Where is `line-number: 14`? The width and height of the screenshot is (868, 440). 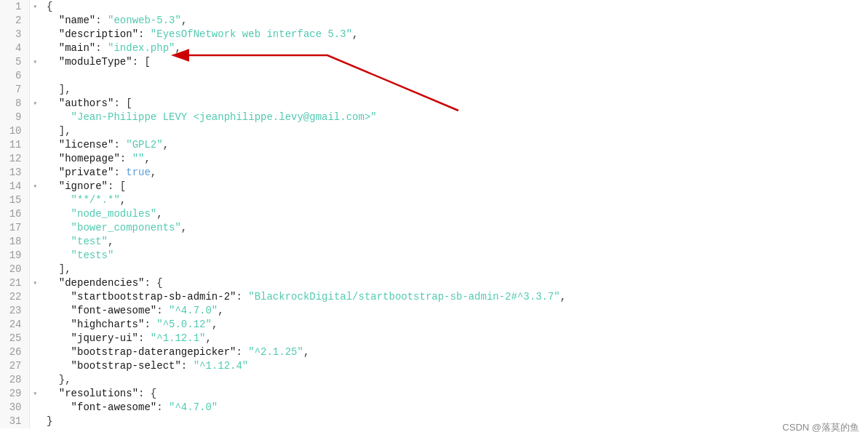
line-number: 14 is located at coordinates (15, 186).